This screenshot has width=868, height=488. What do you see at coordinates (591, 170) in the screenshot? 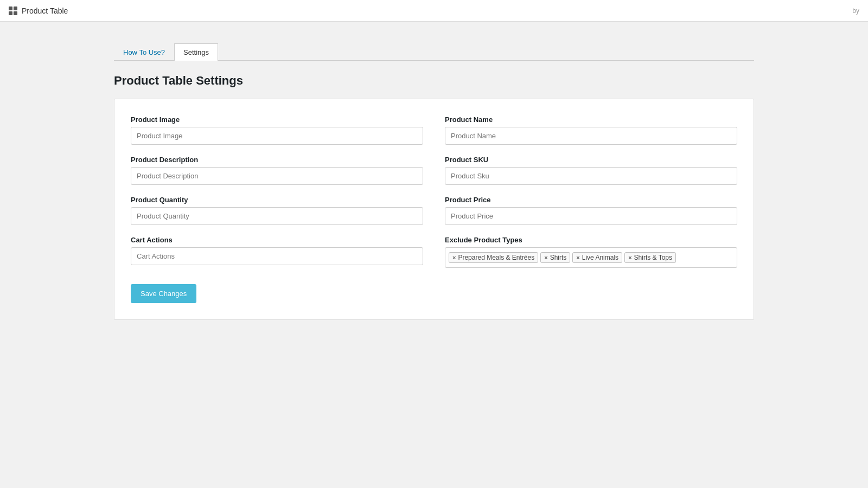
I see `form-group-product-sku: Product SKU` at bounding box center [591, 170].